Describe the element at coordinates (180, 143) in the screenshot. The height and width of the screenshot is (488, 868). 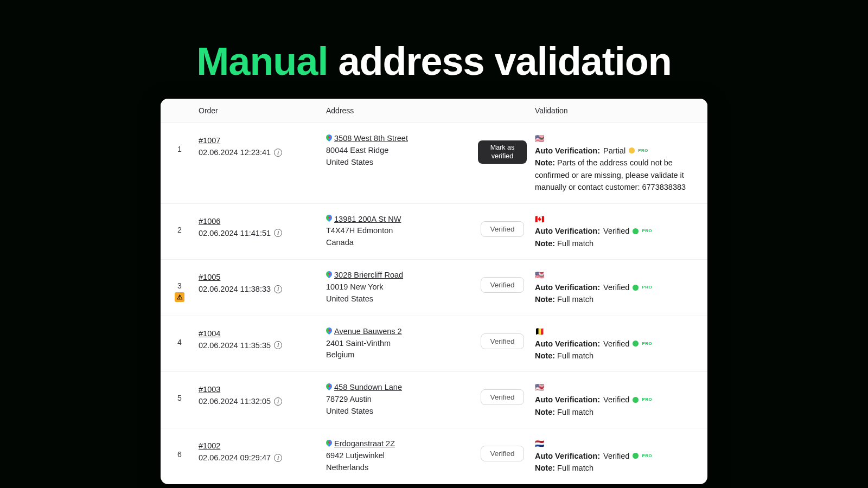
I see `row-index: 1` at that location.